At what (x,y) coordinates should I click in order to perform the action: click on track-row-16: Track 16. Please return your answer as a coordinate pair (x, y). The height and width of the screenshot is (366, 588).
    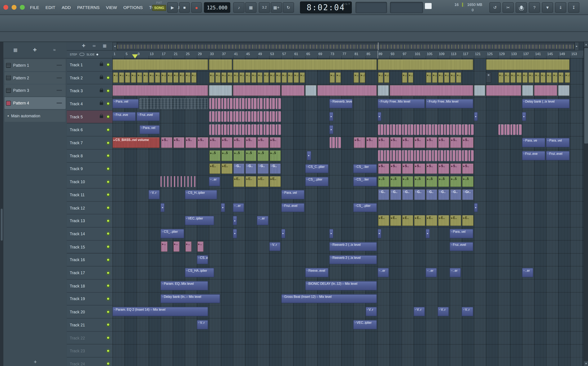
    Looking at the image, I should click on (90, 260).